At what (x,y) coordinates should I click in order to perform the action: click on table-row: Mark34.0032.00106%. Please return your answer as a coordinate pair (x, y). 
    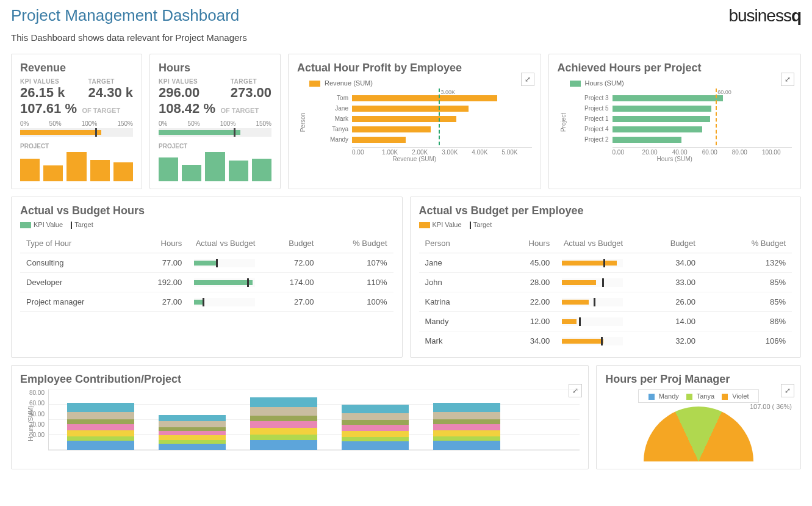
    Looking at the image, I should click on (606, 341).